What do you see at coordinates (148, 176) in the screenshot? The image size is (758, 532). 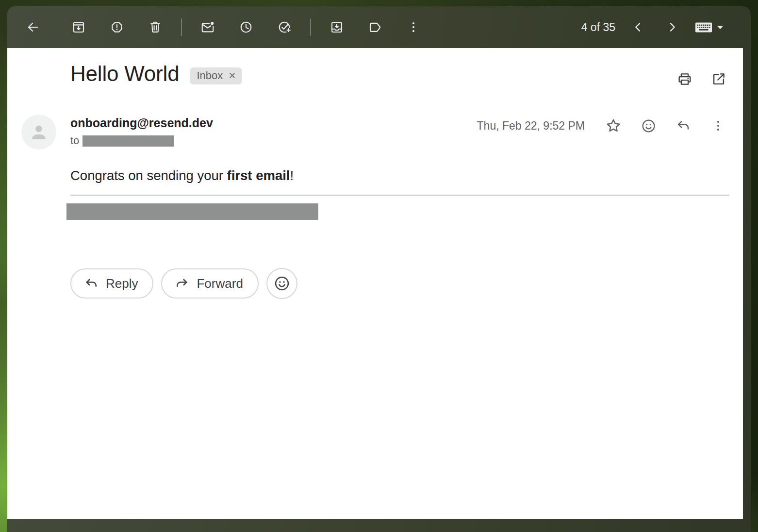 I see `body-prefix: Congrats on sending your` at bounding box center [148, 176].